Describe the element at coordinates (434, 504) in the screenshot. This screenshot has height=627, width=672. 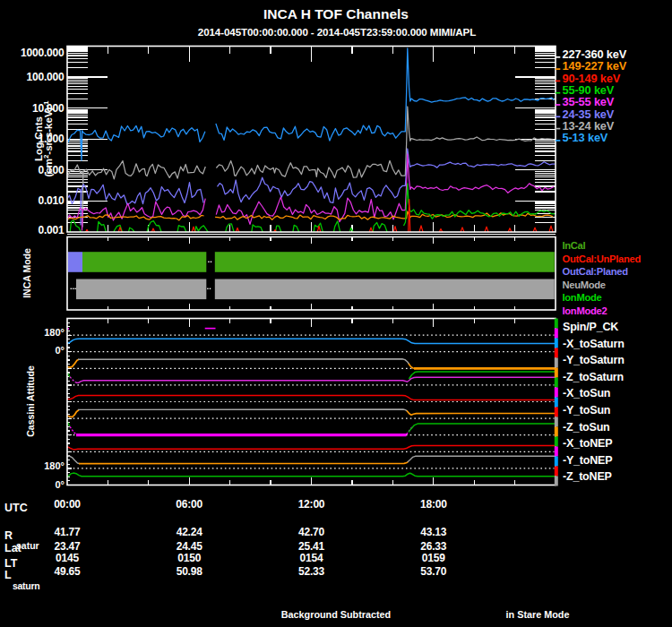
I see `svg-text: 18:00` at that location.